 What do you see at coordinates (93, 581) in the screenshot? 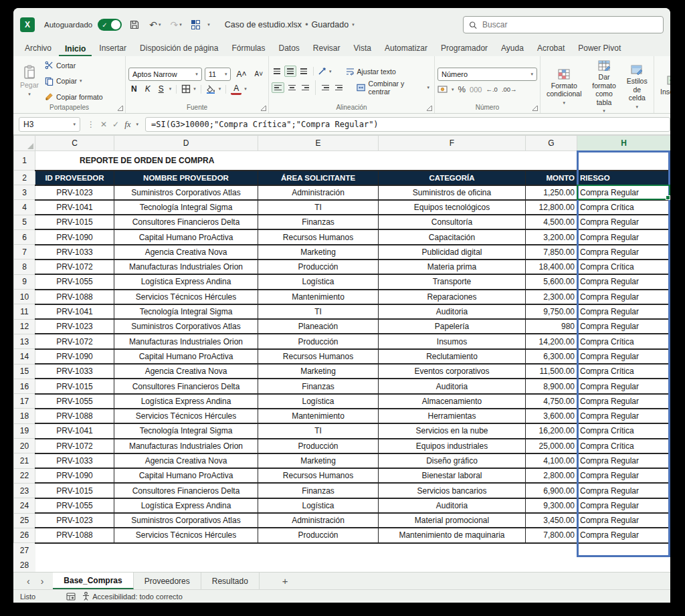
I see `sheet-tab-base-compras: Base_Compras` at bounding box center [93, 581].